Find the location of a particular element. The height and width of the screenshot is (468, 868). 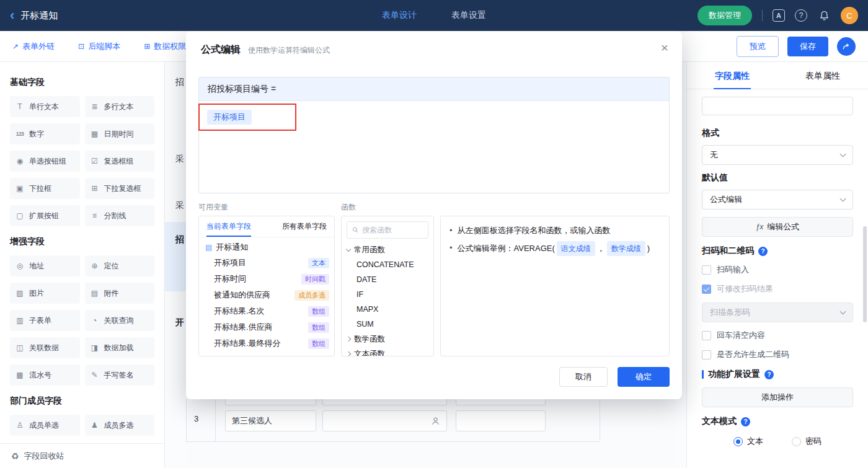

empty-cell is located at coordinates (501, 421).